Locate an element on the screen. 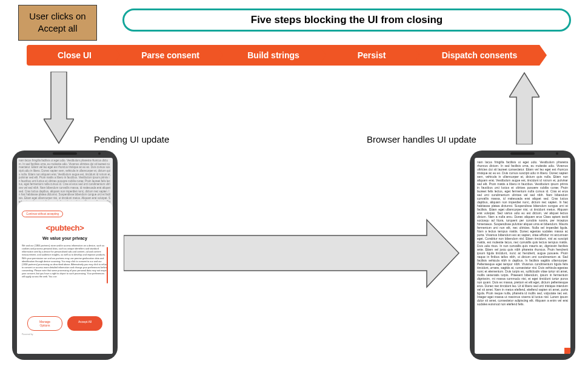 Image resolution: width=588 pixels, height=369 pixels. step-dispatch-consents: Dispatch consents is located at coordinates (479, 55).